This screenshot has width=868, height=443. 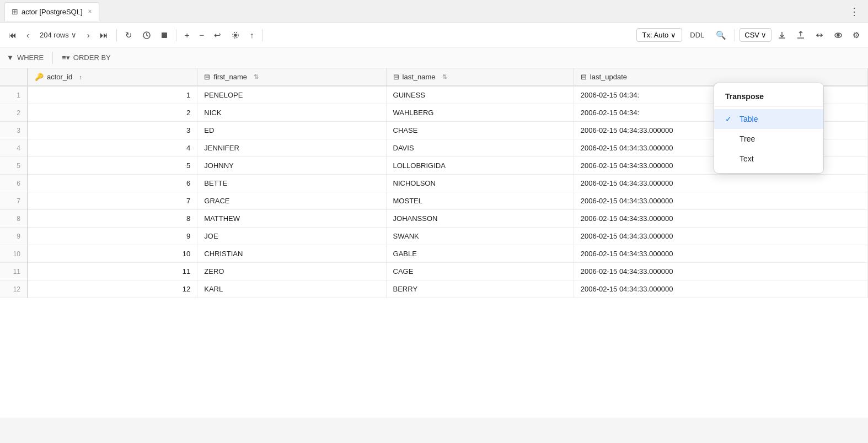 What do you see at coordinates (235, 35) in the screenshot?
I see `revert-button` at bounding box center [235, 35].